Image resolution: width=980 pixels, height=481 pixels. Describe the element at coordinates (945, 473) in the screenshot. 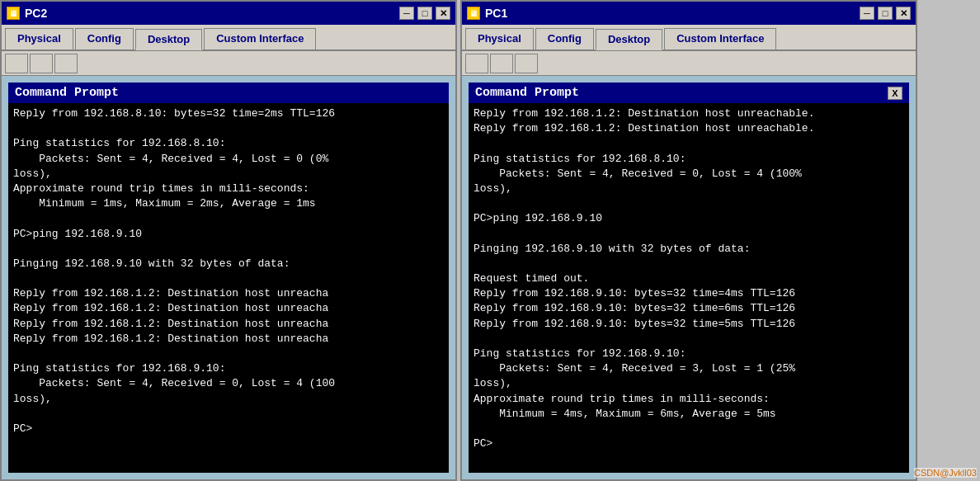

I see `watermark: CSDN@Jvkll03` at that location.